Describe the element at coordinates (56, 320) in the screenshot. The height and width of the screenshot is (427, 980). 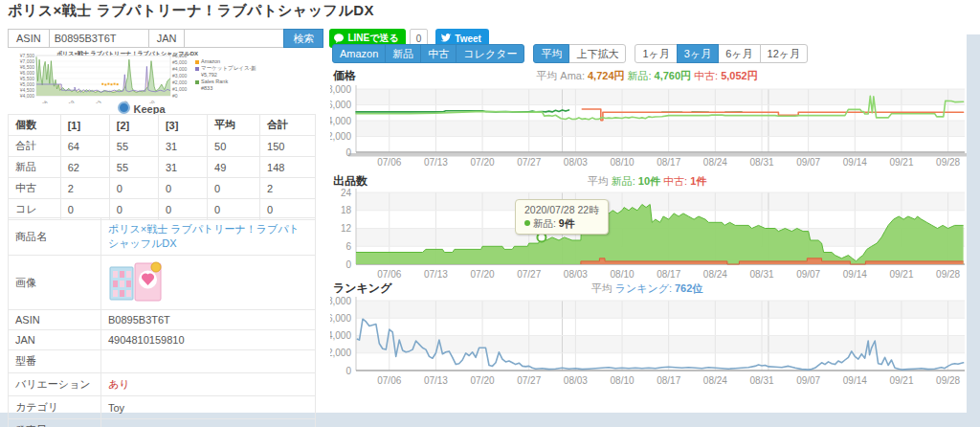
I see `product-field-label: ASIN` at that location.